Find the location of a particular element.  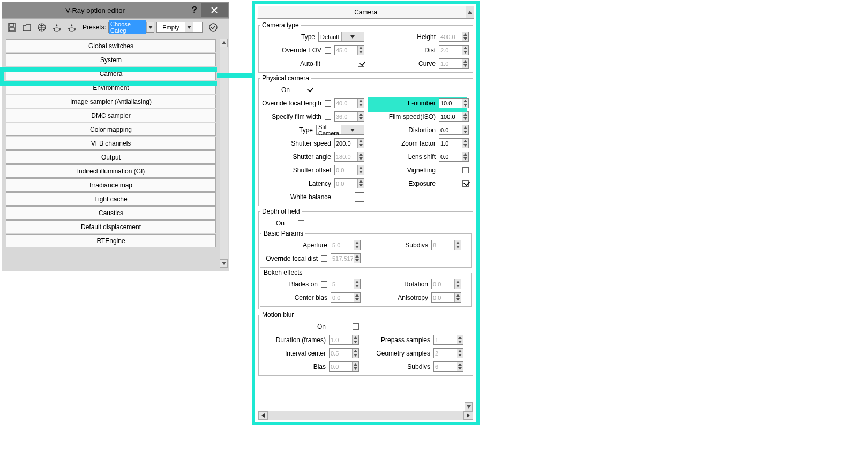

dof-on-checkbox is located at coordinates (301, 223).